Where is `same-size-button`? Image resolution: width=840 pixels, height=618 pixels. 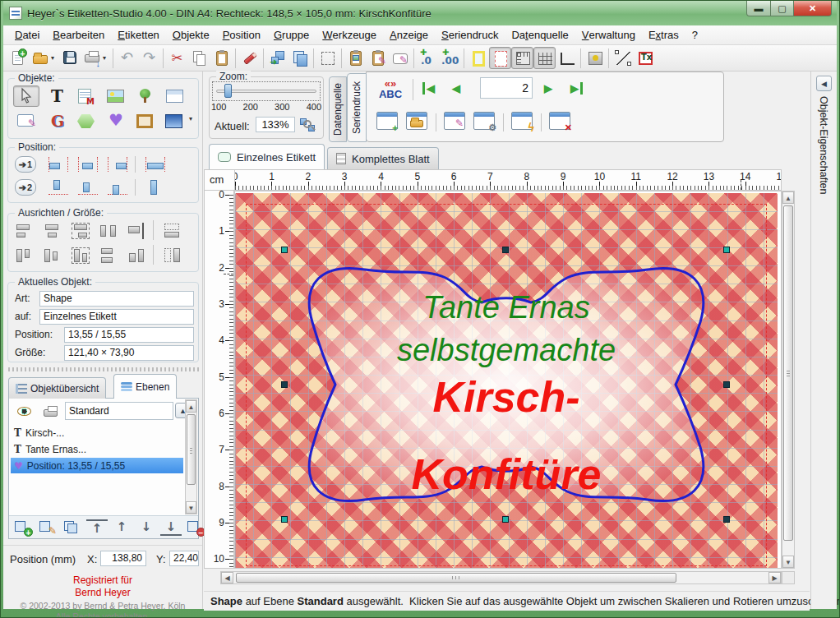
same-size-button is located at coordinates (172, 256).